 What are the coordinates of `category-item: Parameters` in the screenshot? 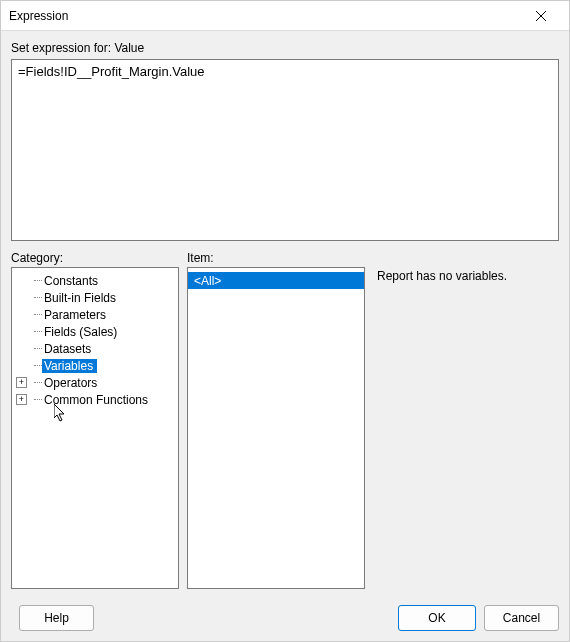 It's located at (95, 314).